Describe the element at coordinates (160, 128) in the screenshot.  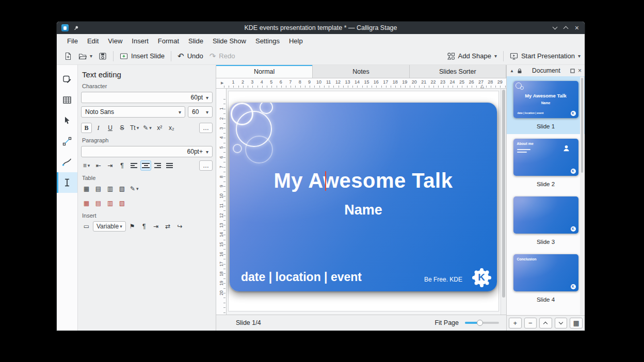
I see `superscript-button: x²` at that location.